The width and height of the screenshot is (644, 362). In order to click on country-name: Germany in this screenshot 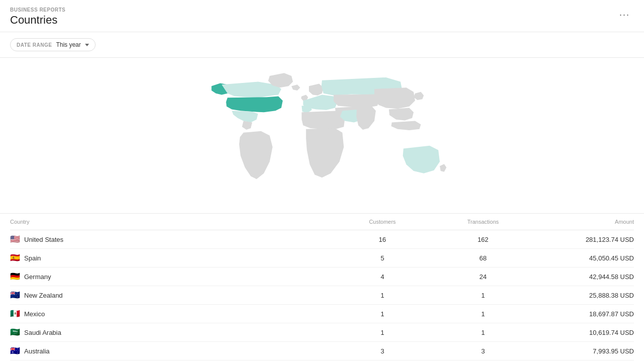, I will do `click(37, 277)`.